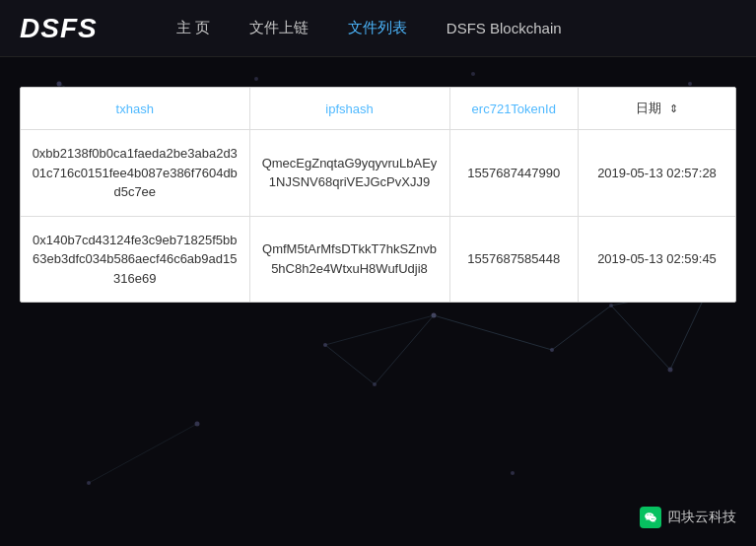  I want to click on header: DSFS 主 页 文件上链 文件列表 DSFS Blockchain, so click(378, 29).